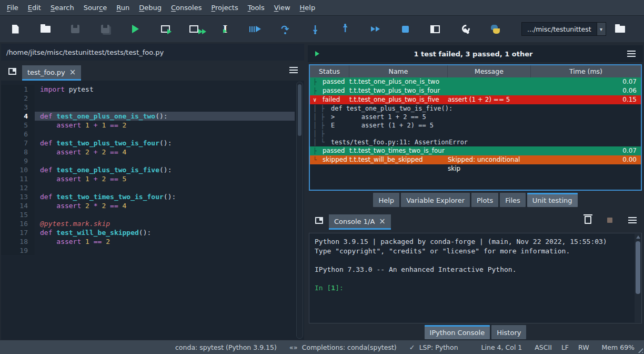  I want to click on run-cell-advance-icon, so click(195, 29).